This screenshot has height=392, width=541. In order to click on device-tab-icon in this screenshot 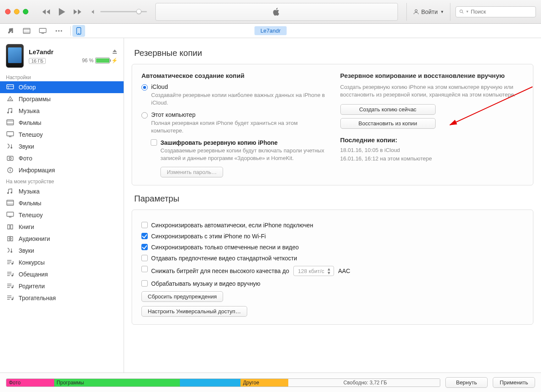, I will do `click(79, 31)`.